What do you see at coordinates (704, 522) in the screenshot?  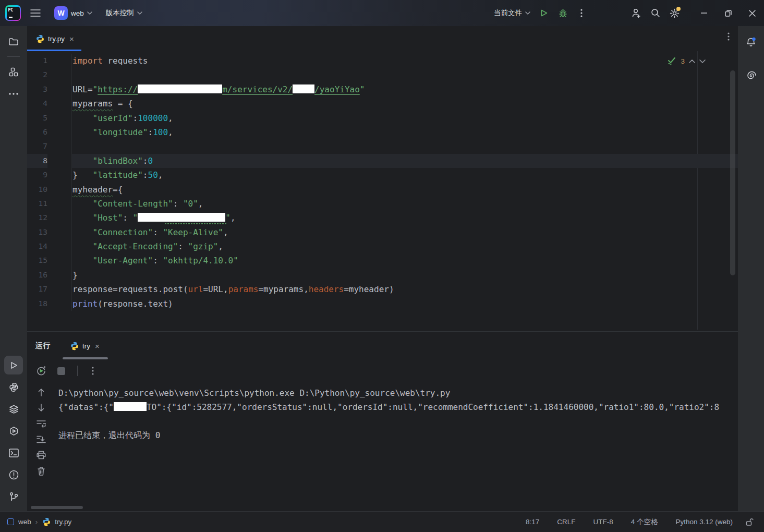 I see `python-interpreter: Python 3.12 (web)` at bounding box center [704, 522].